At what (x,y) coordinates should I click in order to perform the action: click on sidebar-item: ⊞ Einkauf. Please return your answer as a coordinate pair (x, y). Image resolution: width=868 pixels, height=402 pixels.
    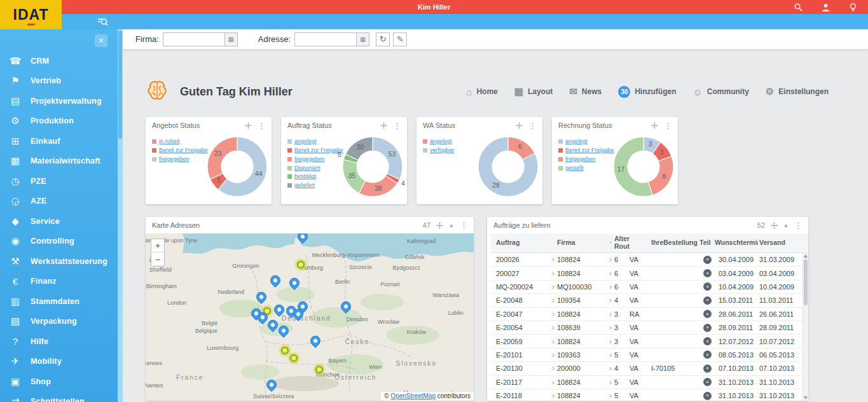
    Looking at the image, I should click on (59, 141).